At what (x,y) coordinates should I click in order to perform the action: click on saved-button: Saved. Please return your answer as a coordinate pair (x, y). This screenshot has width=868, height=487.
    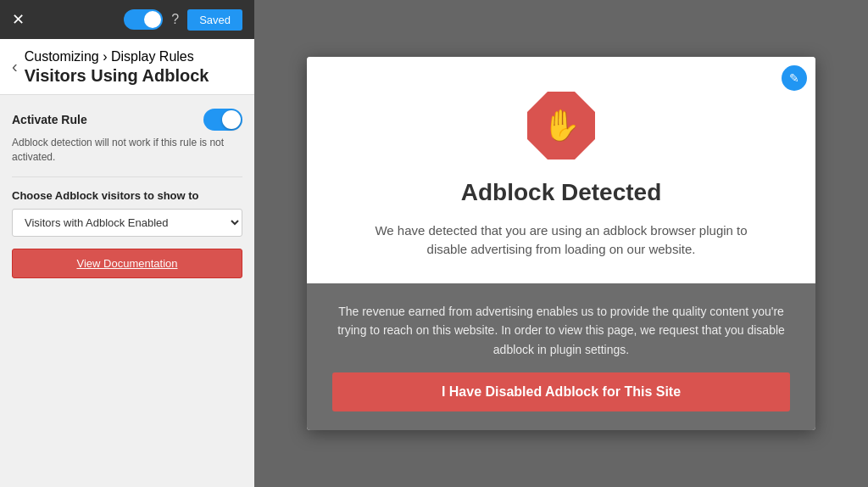
    Looking at the image, I should click on (215, 20).